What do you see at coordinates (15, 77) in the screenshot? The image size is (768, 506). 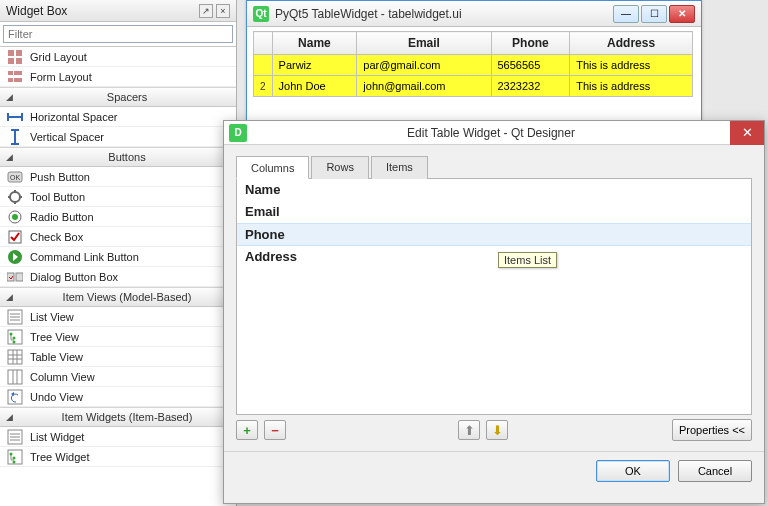 I see `form-icon` at bounding box center [15, 77].